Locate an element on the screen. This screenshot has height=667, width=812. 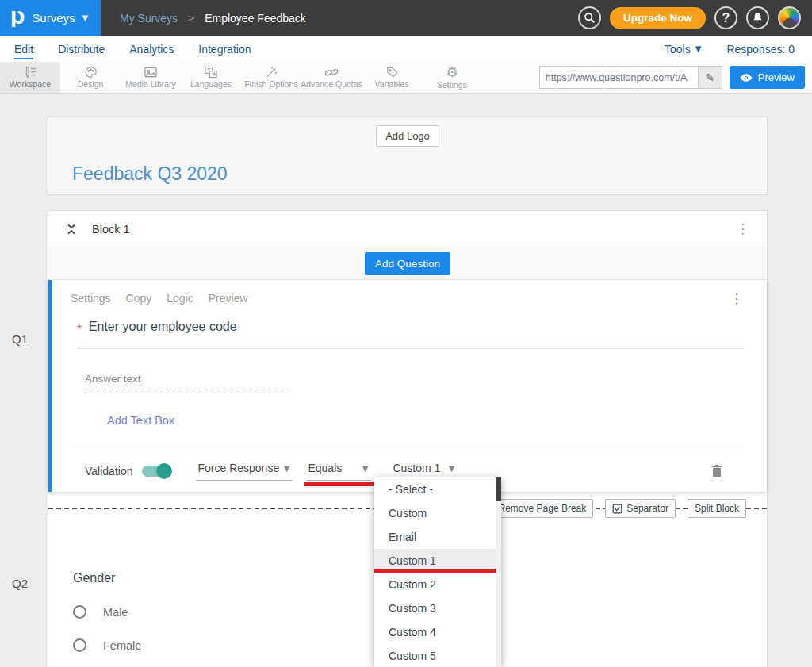
preview-label: Preview is located at coordinates (776, 78).